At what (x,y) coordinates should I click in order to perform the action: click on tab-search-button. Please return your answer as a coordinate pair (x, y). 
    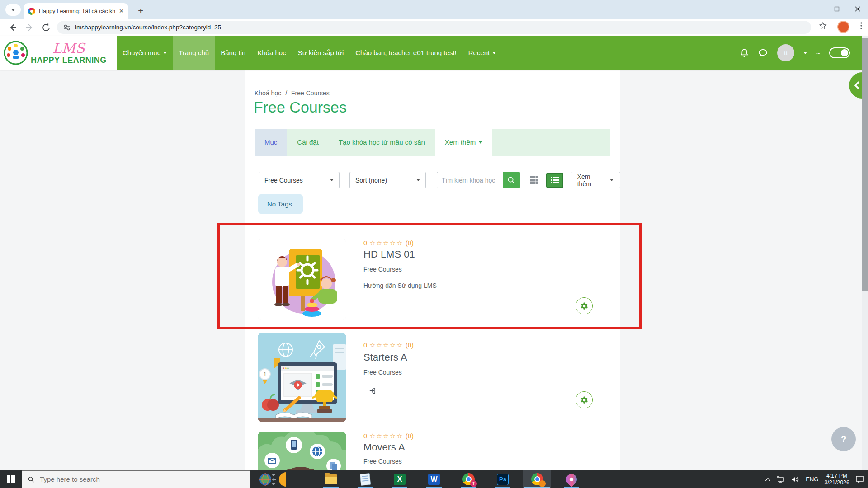
    Looking at the image, I should click on (13, 10).